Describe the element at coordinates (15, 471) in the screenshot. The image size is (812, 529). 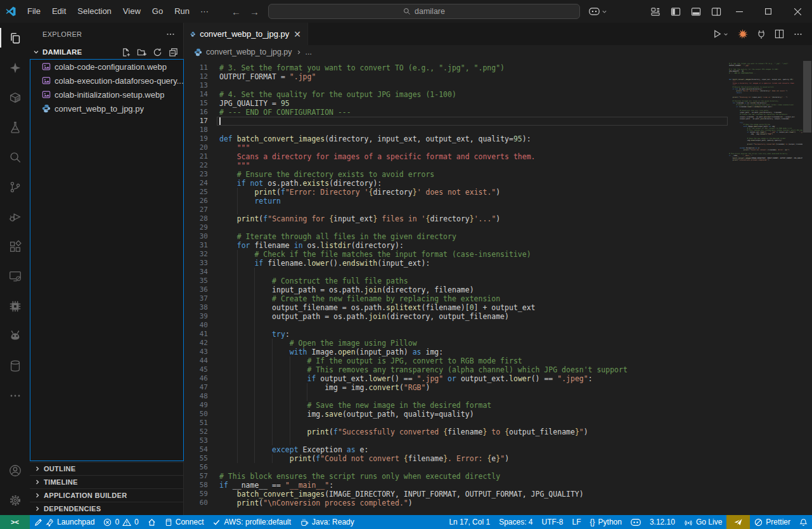
I see `account-icon` at that location.